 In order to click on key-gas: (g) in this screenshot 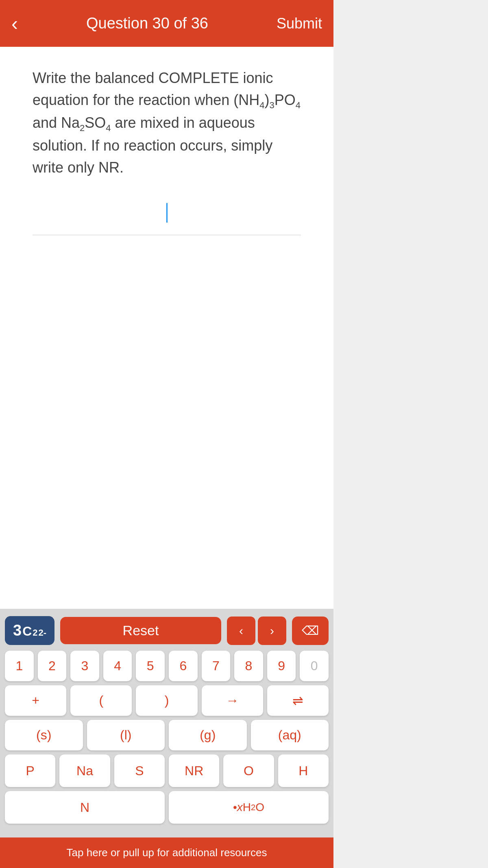, I will do `click(208, 735)`.